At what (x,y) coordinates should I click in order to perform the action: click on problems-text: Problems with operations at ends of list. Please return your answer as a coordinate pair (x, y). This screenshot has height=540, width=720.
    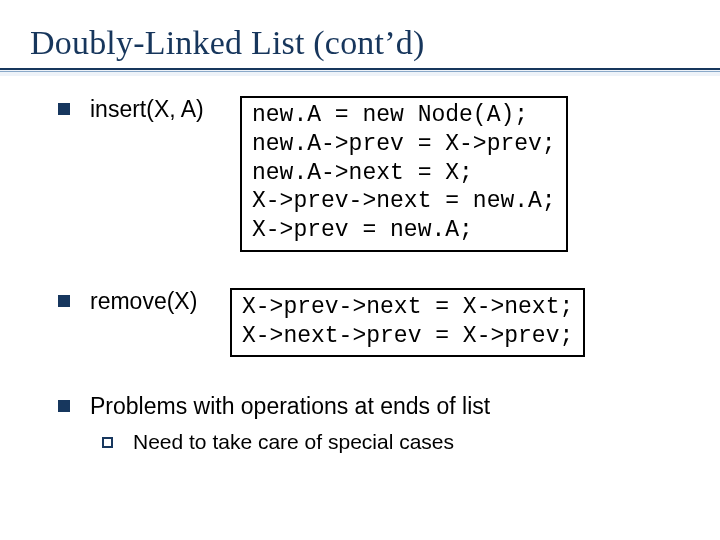
    Looking at the image, I should click on (290, 406).